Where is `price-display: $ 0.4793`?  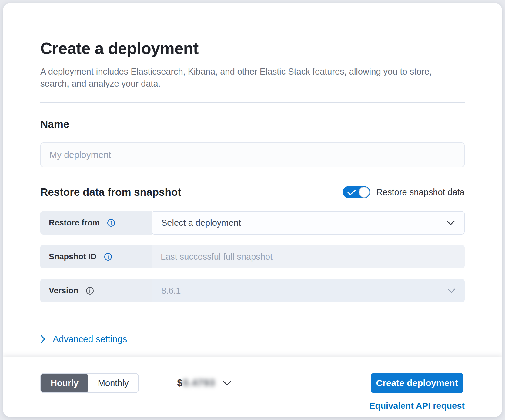
price-display: $ 0.4793 is located at coordinates (204, 383).